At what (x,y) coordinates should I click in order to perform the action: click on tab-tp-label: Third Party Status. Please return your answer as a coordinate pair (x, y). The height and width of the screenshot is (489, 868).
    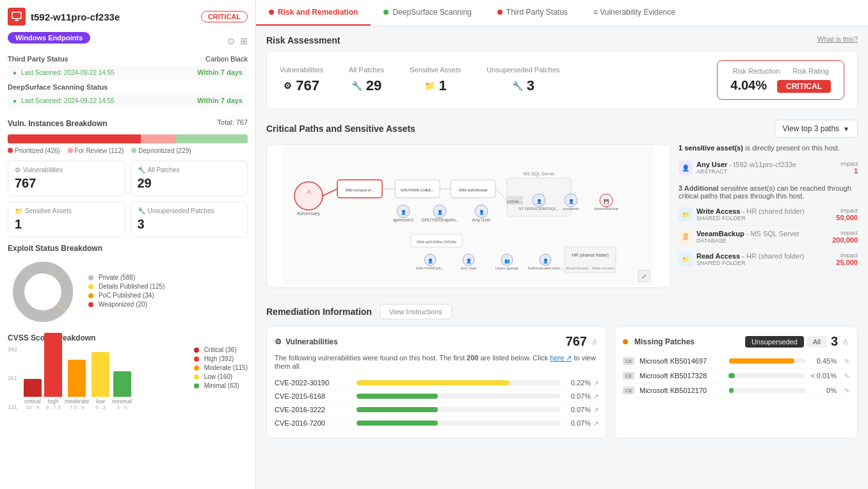
    Looking at the image, I should click on (537, 12).